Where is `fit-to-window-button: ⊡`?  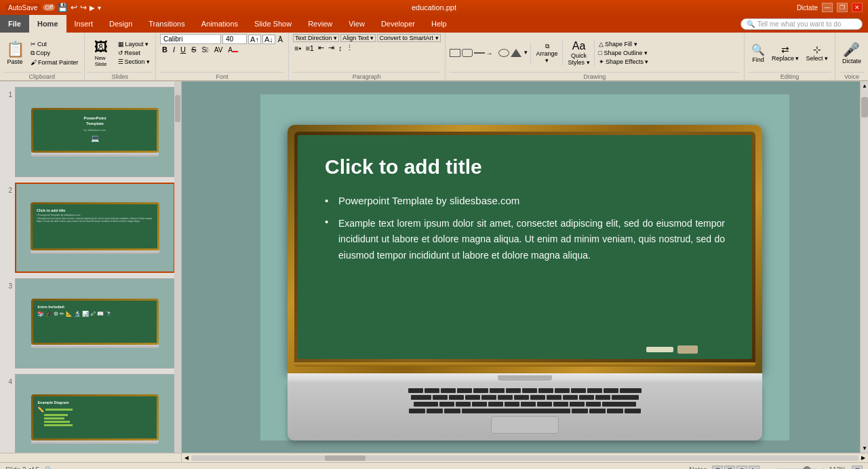
fit-to-window-button: ⊡ is located at coordinates (857, 468).